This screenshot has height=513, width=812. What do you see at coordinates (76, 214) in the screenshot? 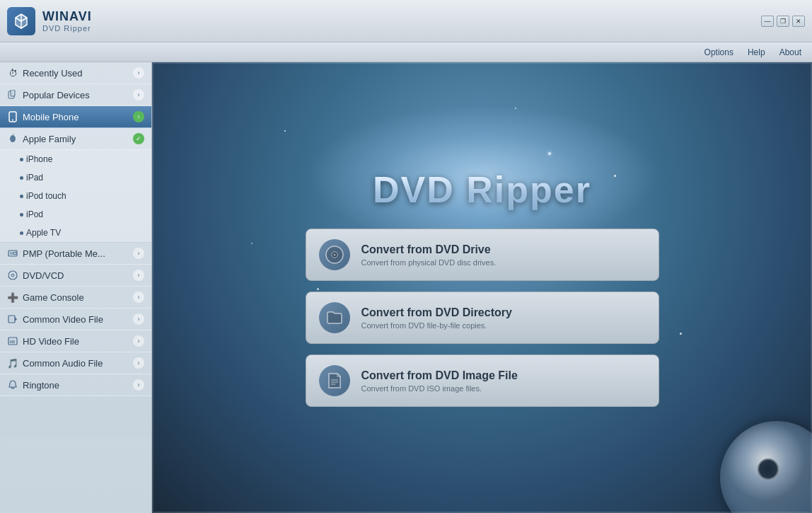
I see `submenu-item-ipod: iPod` at bounding box center [76, 214].